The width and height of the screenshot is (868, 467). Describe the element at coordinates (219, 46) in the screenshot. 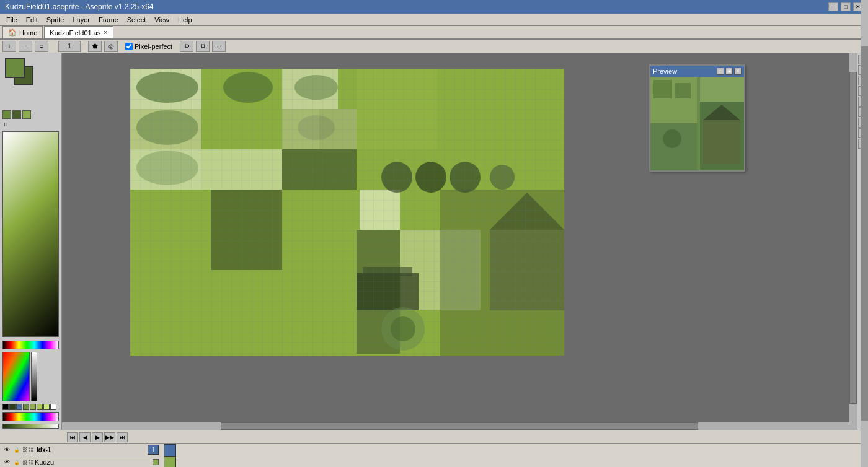

I see `more-button: ···` at that location.